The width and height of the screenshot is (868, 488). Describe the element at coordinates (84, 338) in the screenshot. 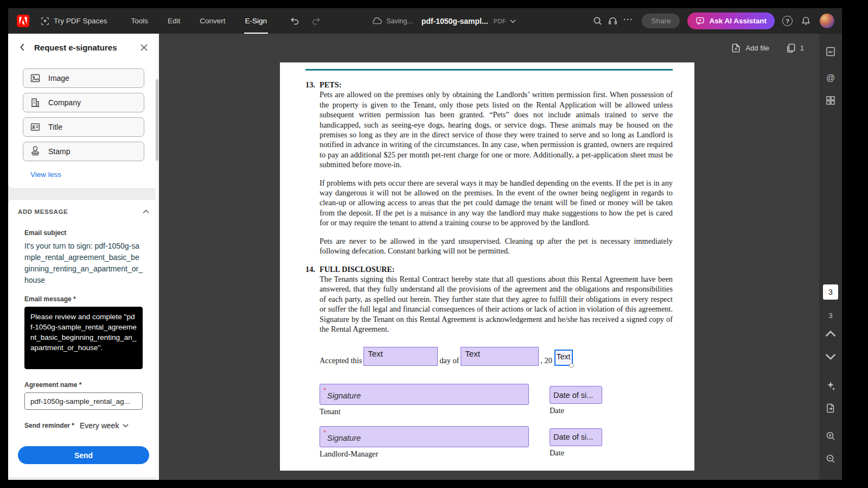

I see `email-message-field` at that location.